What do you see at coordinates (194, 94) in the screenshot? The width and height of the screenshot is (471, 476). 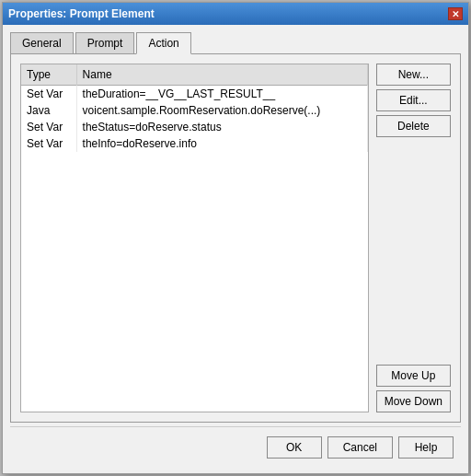 I see `table-row: Set VartheDuration=__VG__LAST_RESULT__` at bounding box center [194, 94].